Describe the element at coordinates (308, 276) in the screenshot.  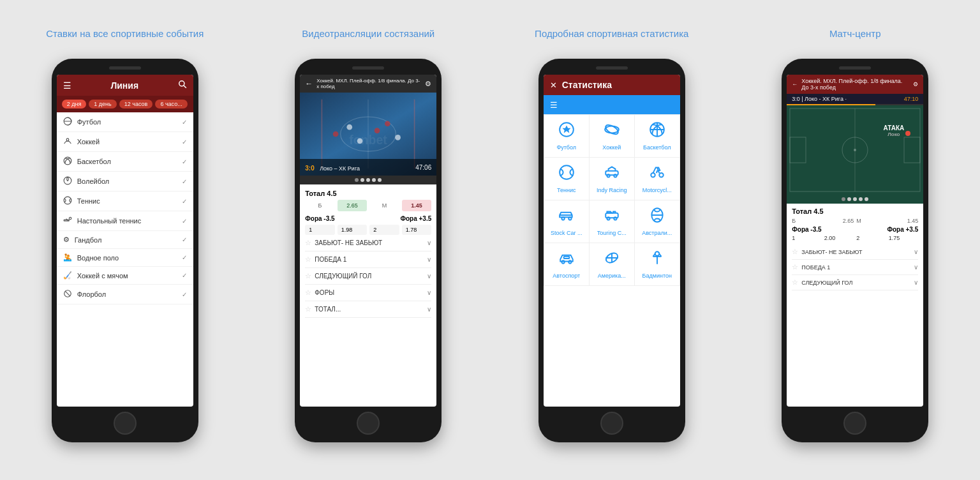
I see `star-3: ☆` at that location.